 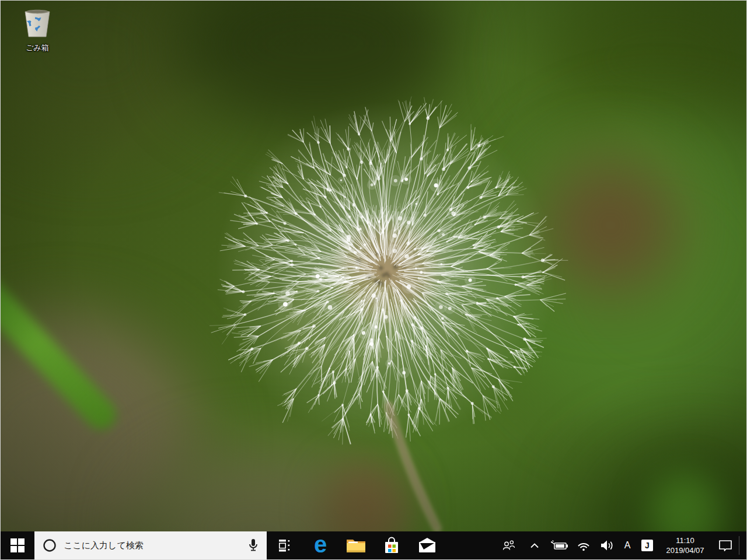 I want to click on battery-charging-icon, so click(x=560, y=545).